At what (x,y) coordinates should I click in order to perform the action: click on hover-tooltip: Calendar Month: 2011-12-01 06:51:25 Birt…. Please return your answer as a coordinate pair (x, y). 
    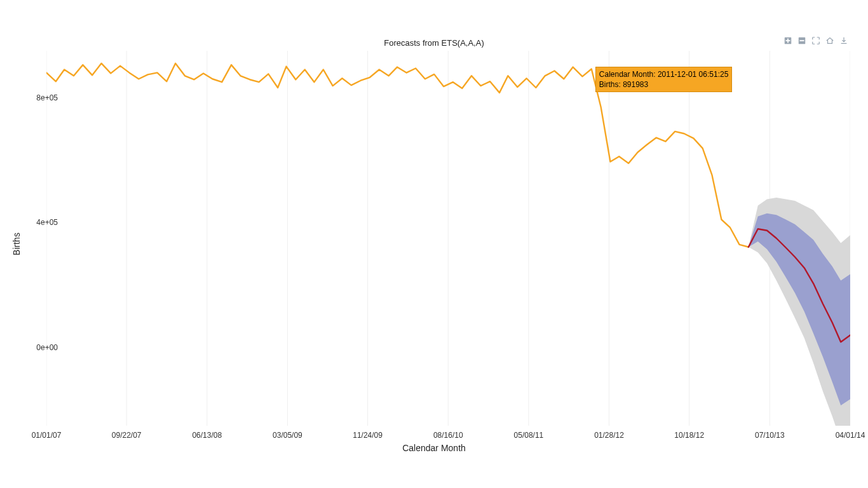
    Looking at the image, I should click on (663, 79).